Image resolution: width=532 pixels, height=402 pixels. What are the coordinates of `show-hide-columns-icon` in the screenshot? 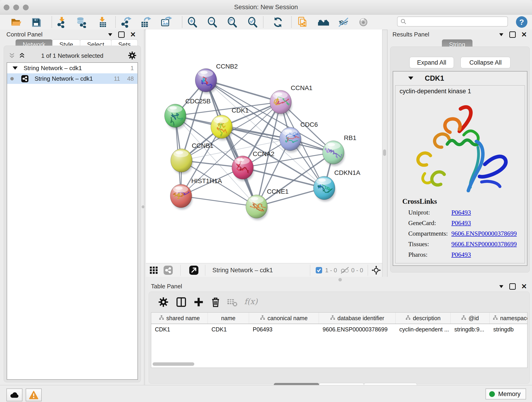 It's located at (181, 302).